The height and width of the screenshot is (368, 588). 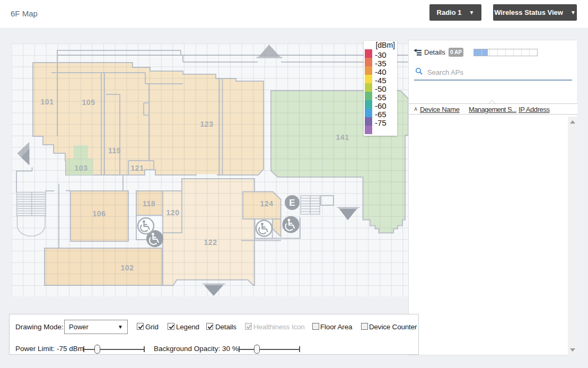 What do you see at coordinates (211, 242) in the screenshot?
I see `svg-text: 122` at bounding box center [211, 242].